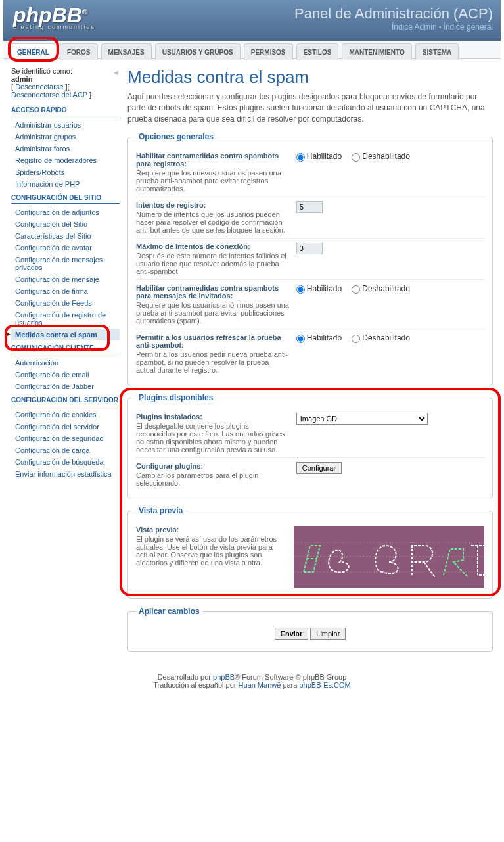 This screenshot has height=842, width=504. What do you see at coordinates (252, 20) in the screenshot?
I see `header: phpBB® creating communities Panel de Adm…` at bounding box center [252, 20].